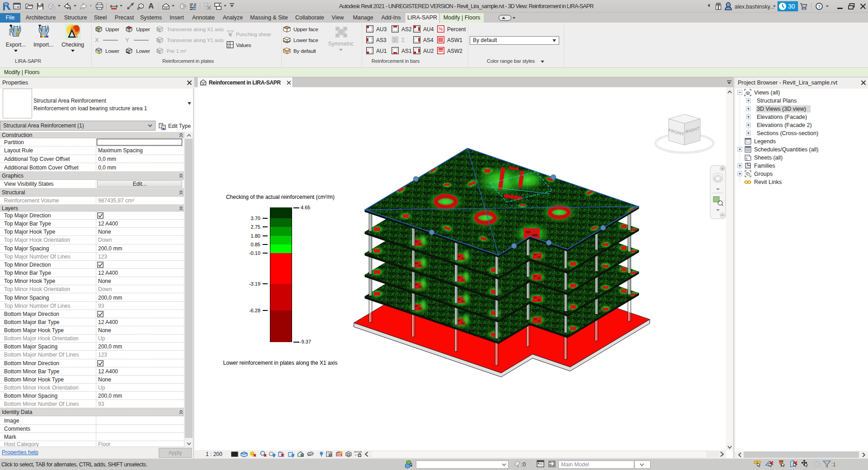 This screenshot has height=470, width=868. What do you see at coordinates (395, 40) in the screenshot?
I see `svg-text: Σ` at bounding box center [395, 40].